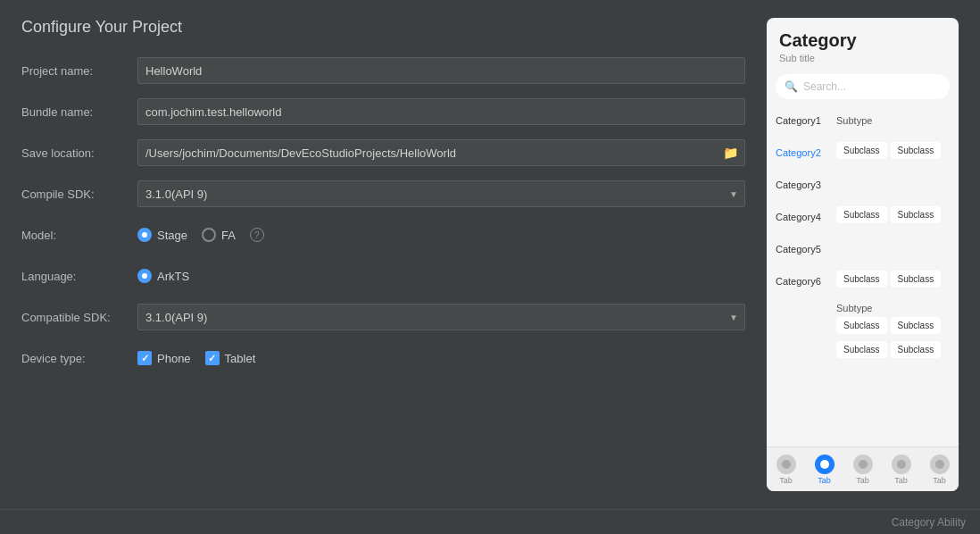  I want to click on compile-sdk-row: Compile SDK: 3.1.0(API 9) ▼, so click(384, 194).